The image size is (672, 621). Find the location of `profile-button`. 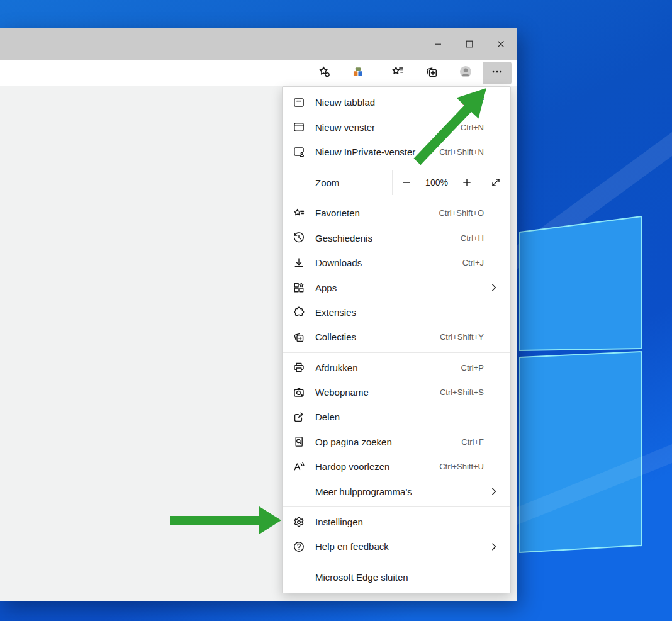

profile-button is located at coordinates (466, 73).